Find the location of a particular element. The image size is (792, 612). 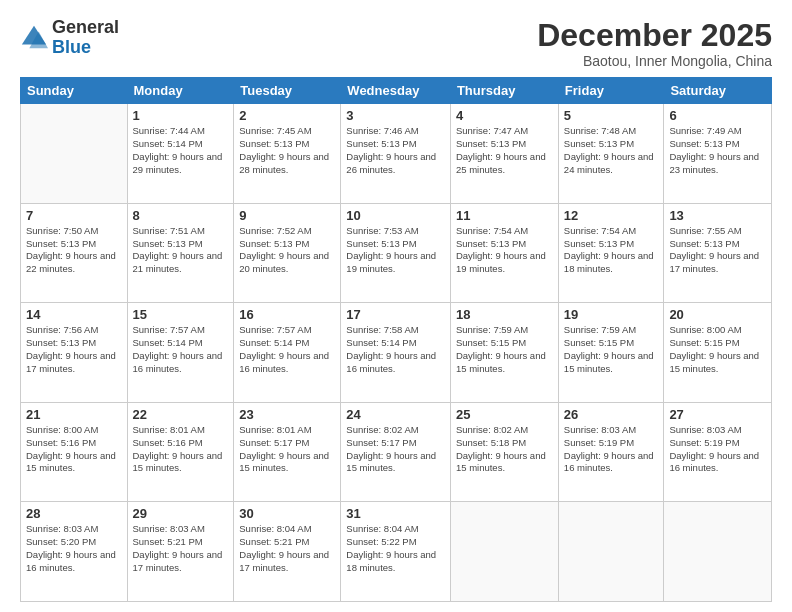

day-number: 9 is located at coordinates (287, 216).